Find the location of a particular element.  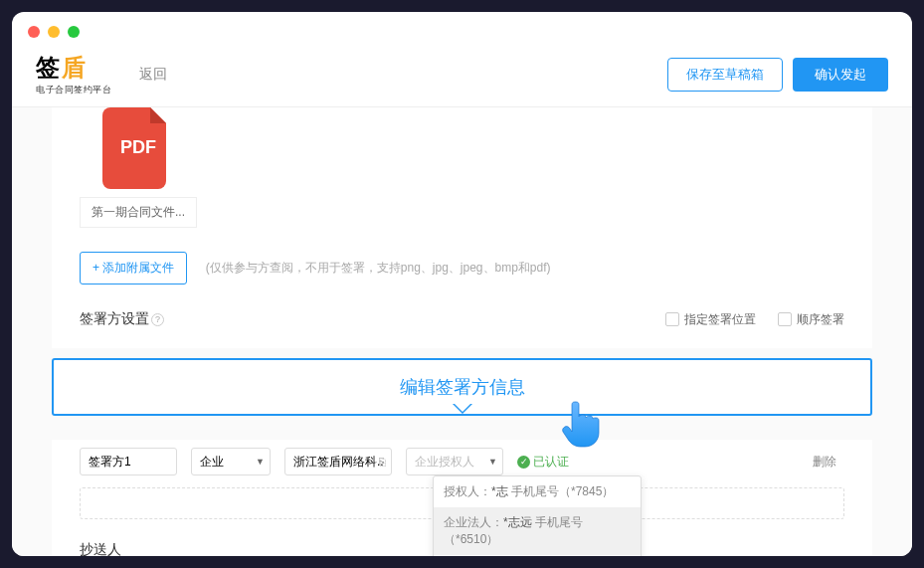

signer-options: 指定签署位置 顺序签署 is located at coordinates (755, 320).